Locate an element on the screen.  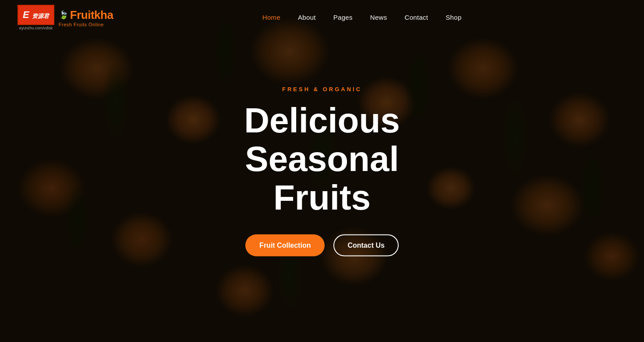
hero-buttons: Fruit Collection Contact Us is located at coordinates (322, 246).